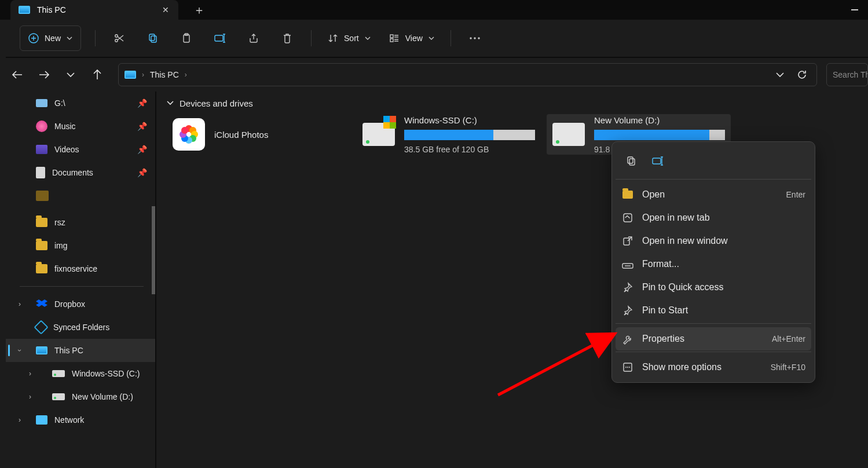 The width and height of the screenshot is (868, 468). I want to click on sidebar-item-fixnoservice: fixnoservice, so click(80, 269).